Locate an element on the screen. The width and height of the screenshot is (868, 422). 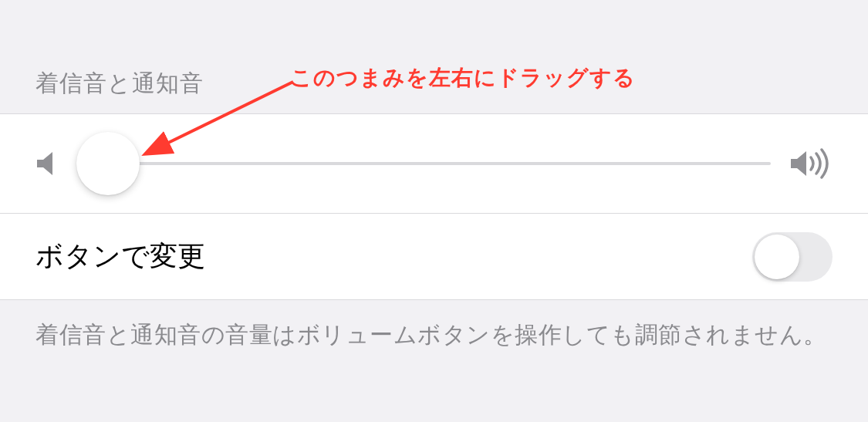
speaker-low-icon is located at coordinates (47, 164).